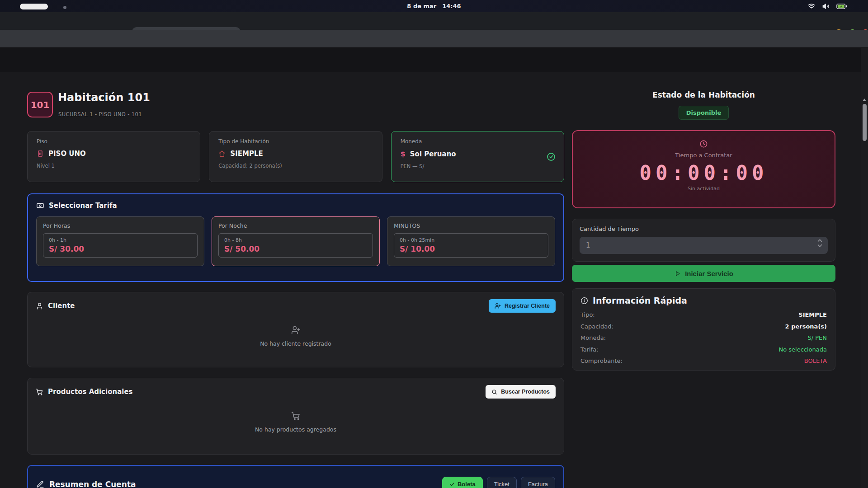  Describe the element at coordinates (40, 105) in the screenshot. I see `room-number-badge: 101` at that location.